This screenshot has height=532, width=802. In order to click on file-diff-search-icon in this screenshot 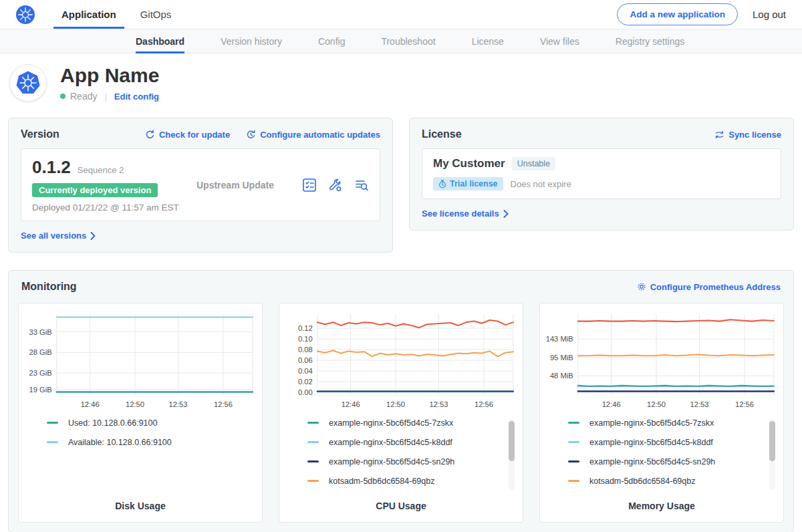, I will do `click(362, 185)`.